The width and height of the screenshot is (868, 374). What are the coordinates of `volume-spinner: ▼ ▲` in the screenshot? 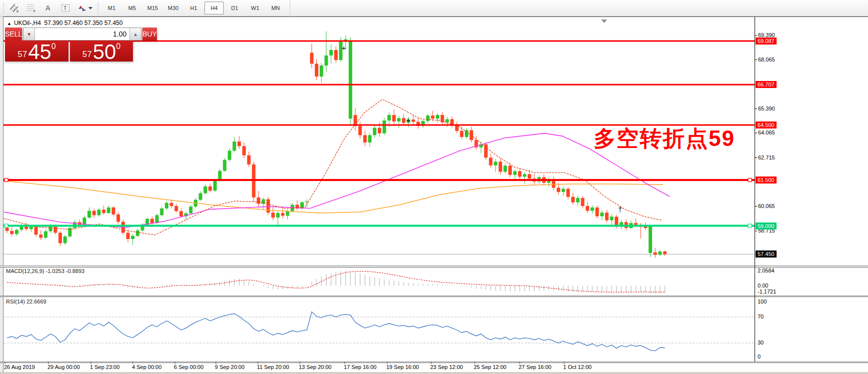 It's located at (82, 34).